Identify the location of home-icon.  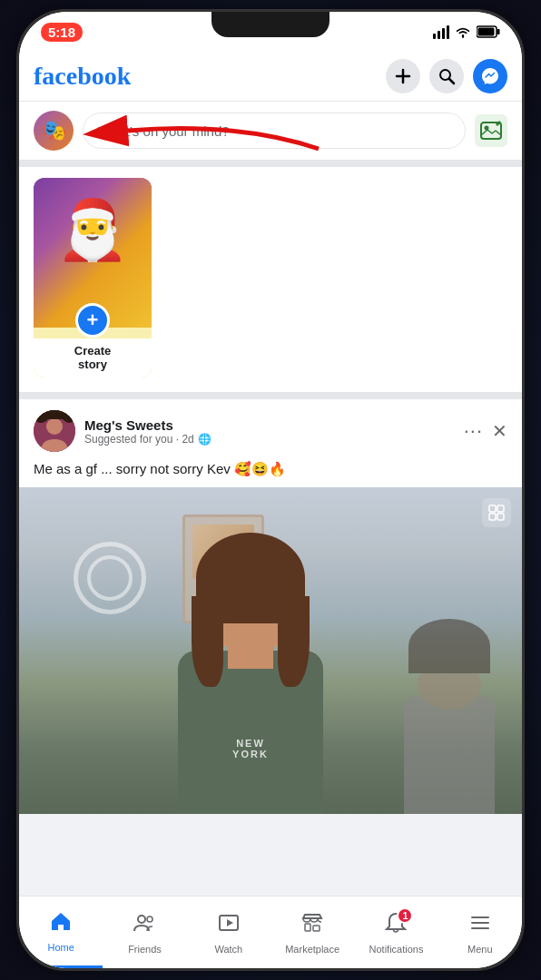
(61, 924).